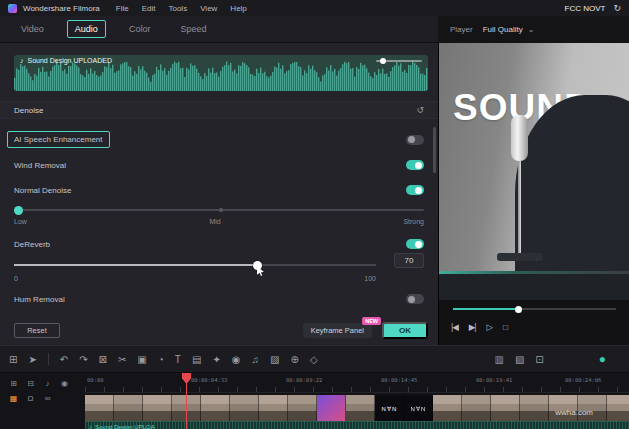  Describe the element at coordinates (415, 244) in the screenshot. I see `dereverb-toggle` at that location.